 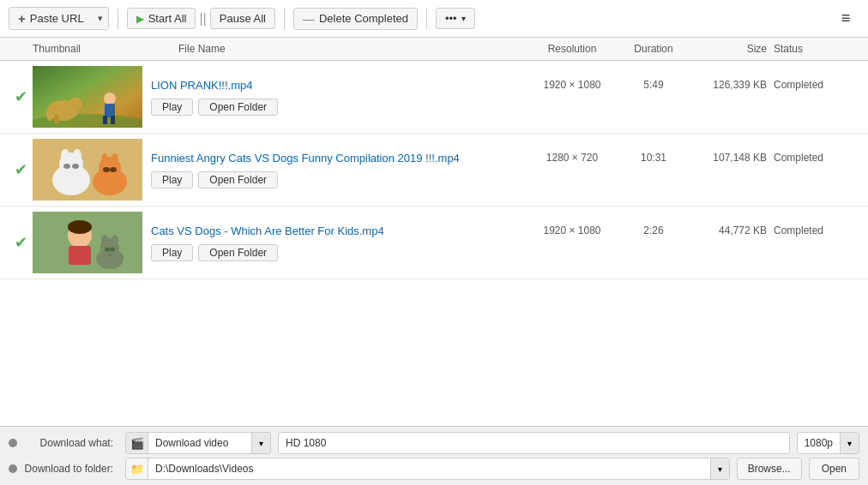 What do you see at coordinates (168, 19) in the screenshot?
I see `start-all-label: Start All` at bounding box center [168, 19].